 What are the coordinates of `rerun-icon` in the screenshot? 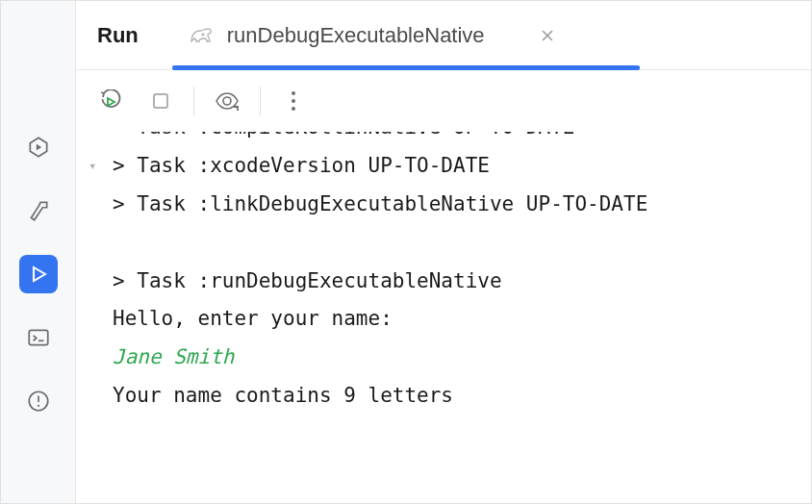 It's located at (111, 101).